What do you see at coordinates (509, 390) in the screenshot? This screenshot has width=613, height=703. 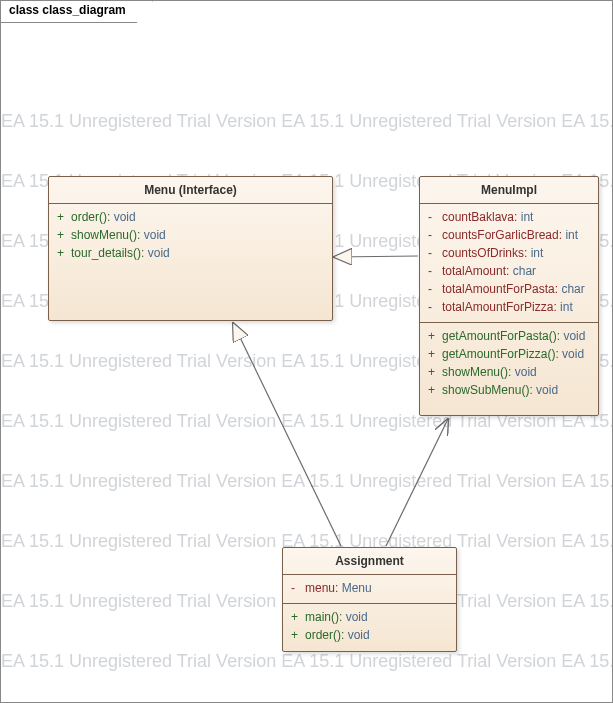 I see `method-row: +showSubMenu(): void` at bounding box center [509, 390].